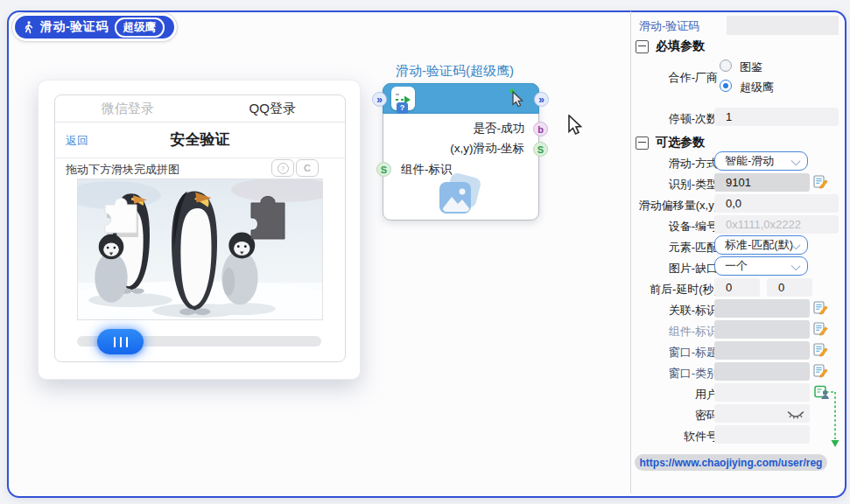 The width and height of the screenshot is (850, 504). What do you see at coordinates (455, 72) in the screenshot?
I see `node-title: 滑动-验证码(超级鹰)` at bounding box center [455, 72].